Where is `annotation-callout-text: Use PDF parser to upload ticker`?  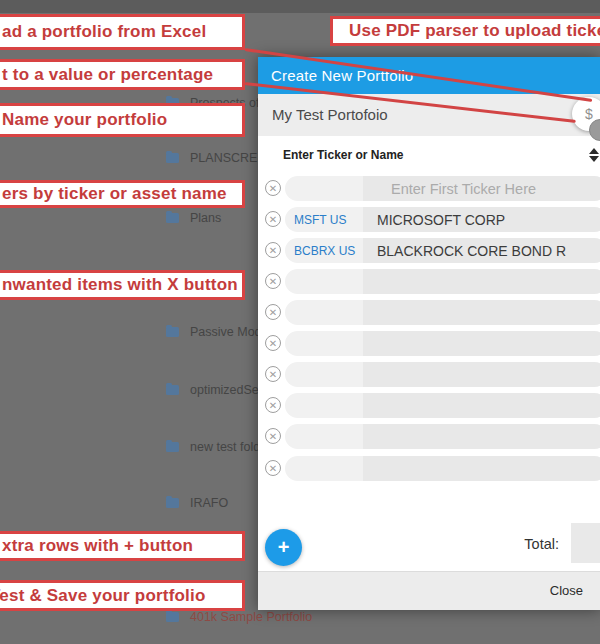
annotation-callout-text: Use PDF parser to upload ticker is located at coordinates (474, 31).